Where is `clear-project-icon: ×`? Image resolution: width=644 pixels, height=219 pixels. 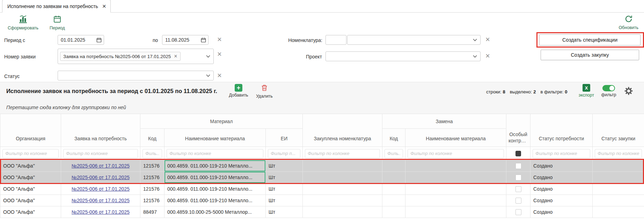 clear-project-icon: × is located at coordinates (488, 56).